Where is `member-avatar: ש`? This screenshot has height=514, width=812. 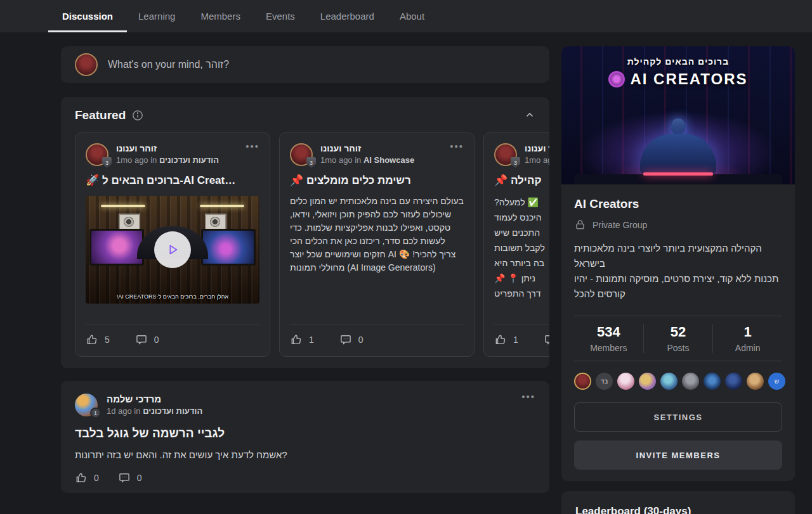 member-avatar: ש is located at coordinates (776, 382).